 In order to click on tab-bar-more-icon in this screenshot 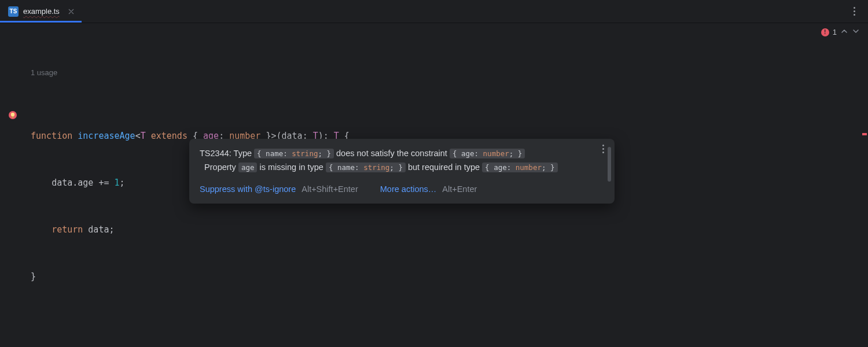, I will do `click(854, 12)`.